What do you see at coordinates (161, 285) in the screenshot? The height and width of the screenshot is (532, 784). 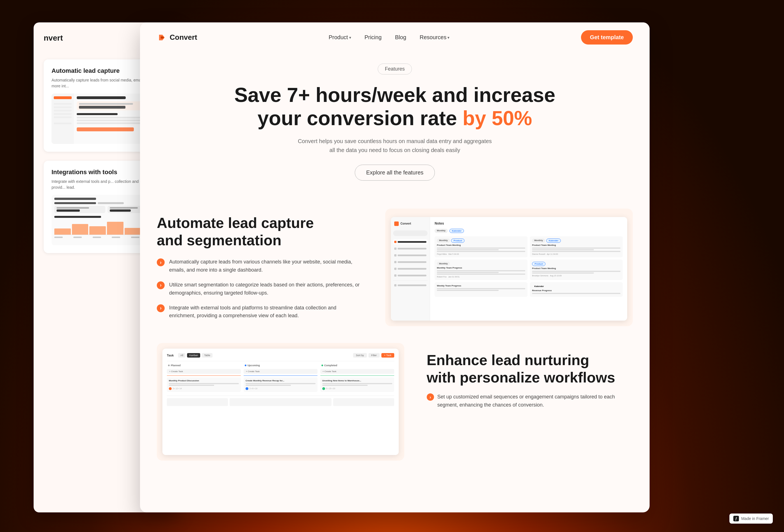 I see `feature-point-2-icon` at bounding box center [161, 285].